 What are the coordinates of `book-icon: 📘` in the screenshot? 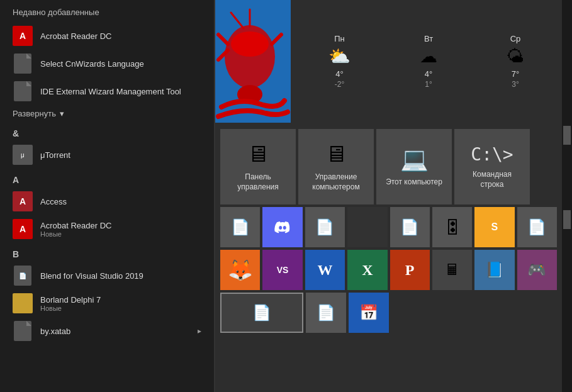 It's located at (495, 270).